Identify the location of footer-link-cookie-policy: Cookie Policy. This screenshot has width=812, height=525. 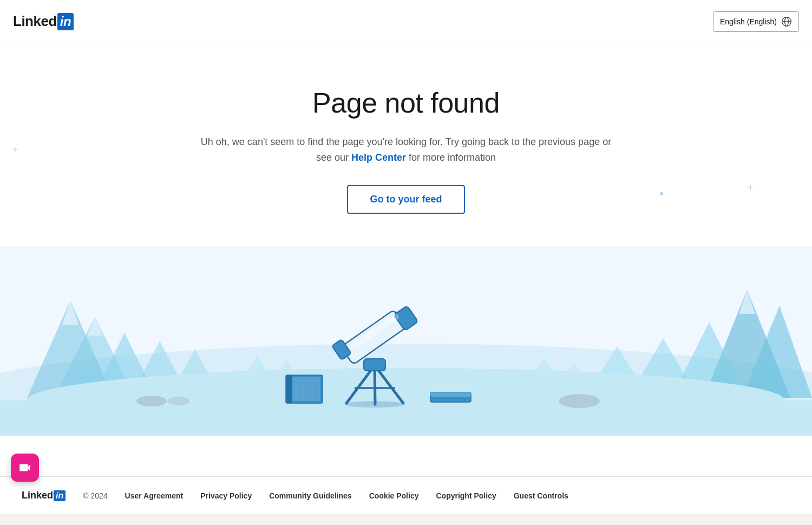
(394, 496).